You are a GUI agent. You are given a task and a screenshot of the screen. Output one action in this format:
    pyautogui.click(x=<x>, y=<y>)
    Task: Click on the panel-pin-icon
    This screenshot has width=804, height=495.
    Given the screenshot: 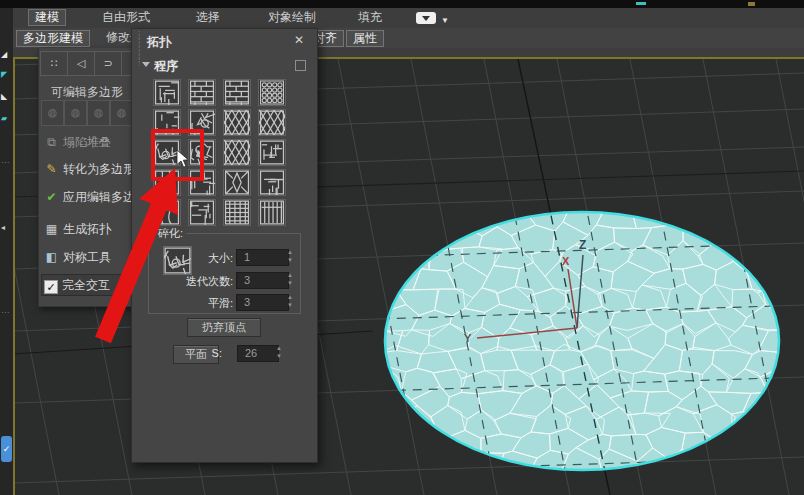 What is the action you would take?
    pyautogui.click(x=300, y=66)
    